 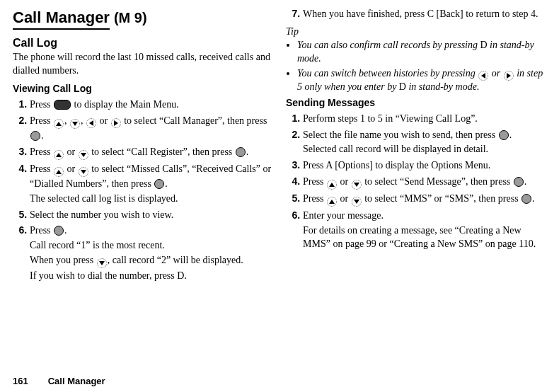 What do you see at coordinates (143, 64) in the screenshot?
I see `call-log-intro: The phone will record the last 10 missed…` at bounding box center [143, 64].